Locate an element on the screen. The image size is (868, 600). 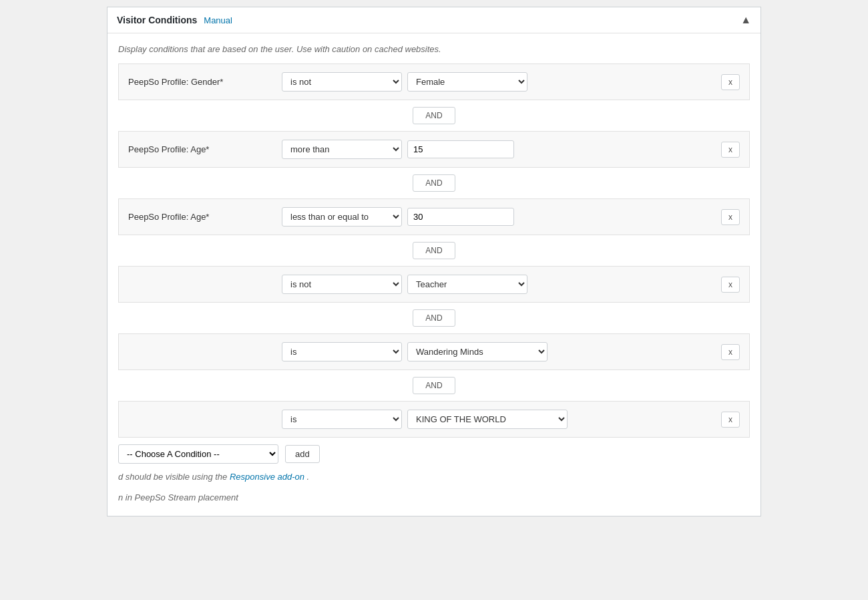
condition-value-5: Wandering Minds is located at coordinates (477, 351).